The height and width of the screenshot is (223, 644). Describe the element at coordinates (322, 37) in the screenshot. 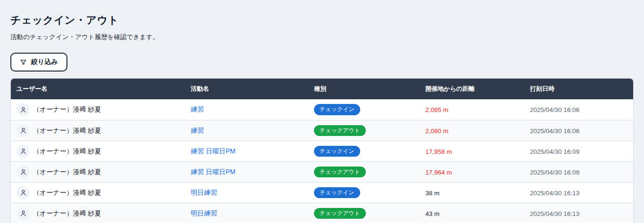

I see `page-subtitle: 活動のチェックイン・アウト履歴を確認できます。` at that location.